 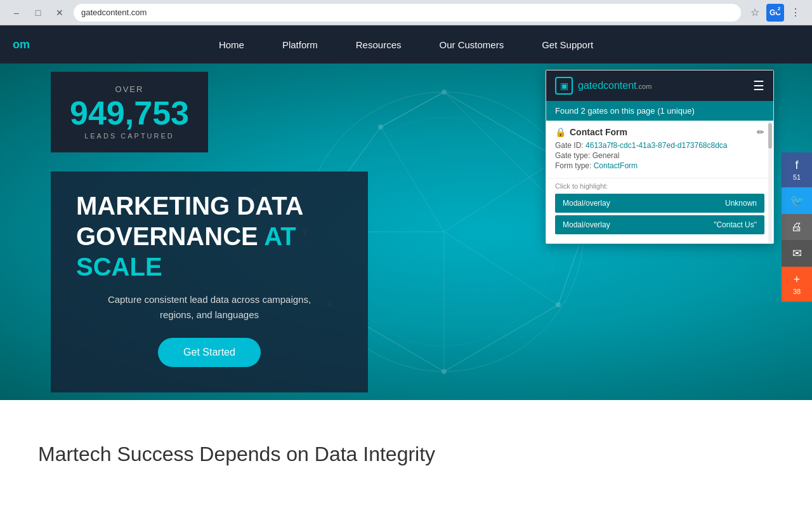 What do you see at coordinates (797, 253) in the screenshot?
I see `email-icon: ✉` at bounding box center [797, 253].